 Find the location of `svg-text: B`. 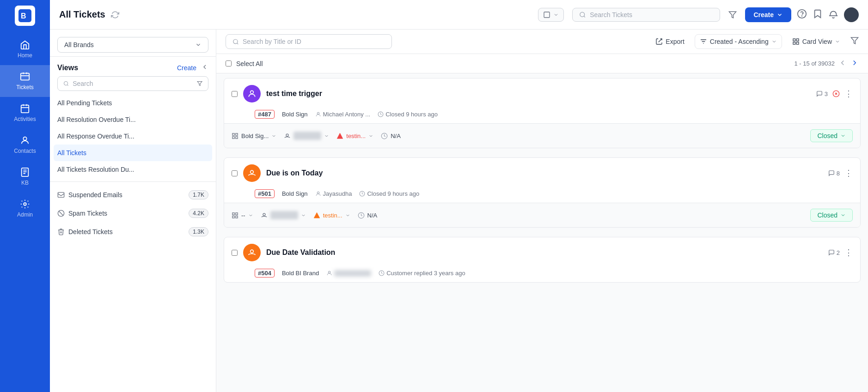

svg-text: B is located at coordinates (24, 16).